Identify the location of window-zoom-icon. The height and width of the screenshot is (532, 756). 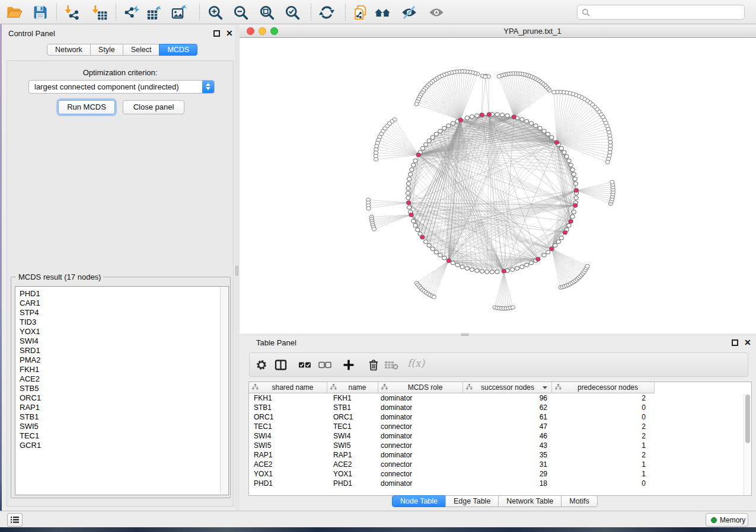
(274, 31).